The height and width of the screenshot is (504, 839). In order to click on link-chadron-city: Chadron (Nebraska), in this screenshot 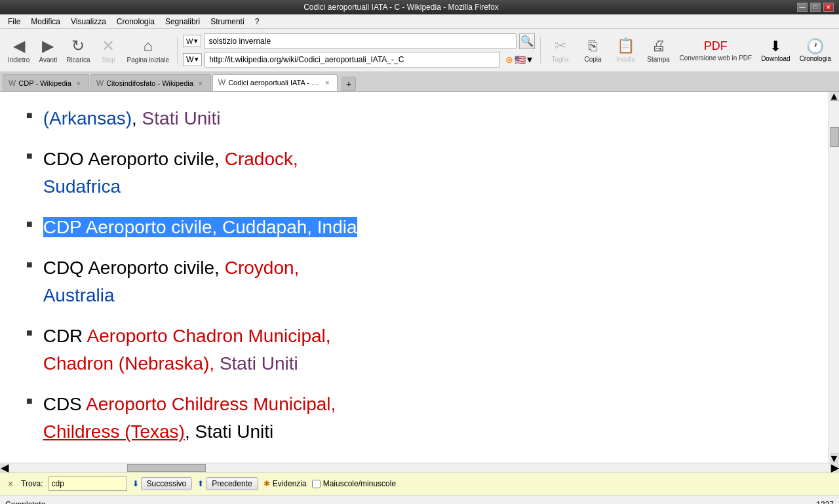, I will do `click(128, 363)`.